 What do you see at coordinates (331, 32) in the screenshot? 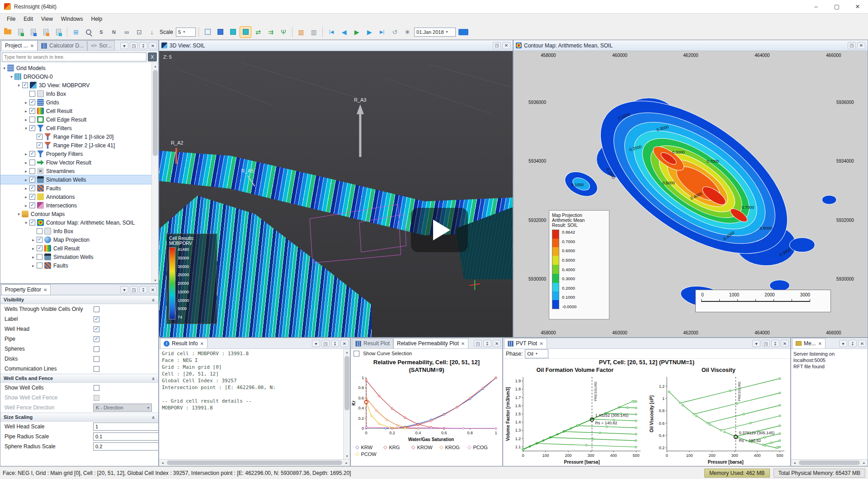
I see `skip-to-start-button: |◀` at bounding box center [331, 32].